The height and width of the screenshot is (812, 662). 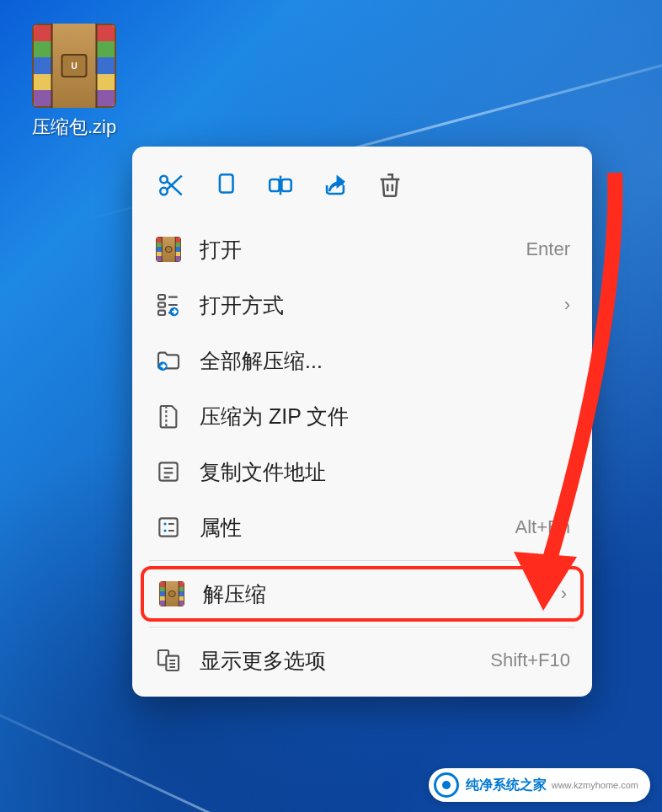 What do you see at coordinates (506, 785) in the screenshot?
I see `watermark-brand: 纯净系统之家` at bounding box center [506, 785].